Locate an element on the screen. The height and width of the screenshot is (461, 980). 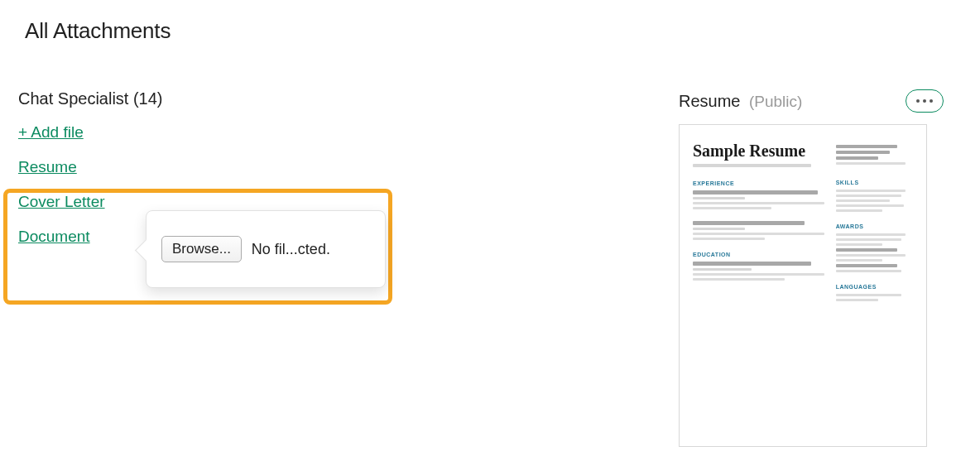
doc-main-column: Sample Resume EXPERIENCE EDUCATION is located at coordinates (758, 286).